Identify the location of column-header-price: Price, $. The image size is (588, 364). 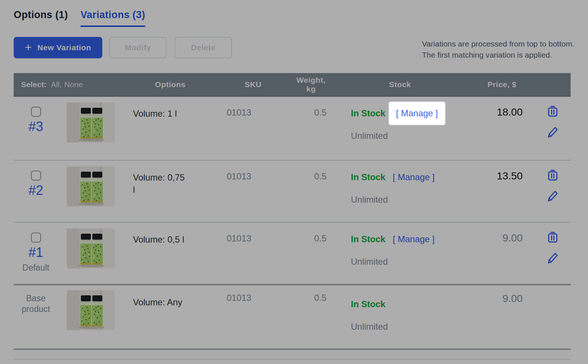
(493, 85).